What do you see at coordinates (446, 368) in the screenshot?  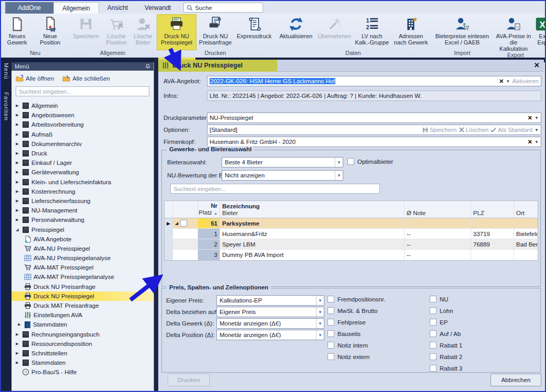 I see `rabatt3-checkbox-row: Rabatt 3` at bounding box center [446, 368].